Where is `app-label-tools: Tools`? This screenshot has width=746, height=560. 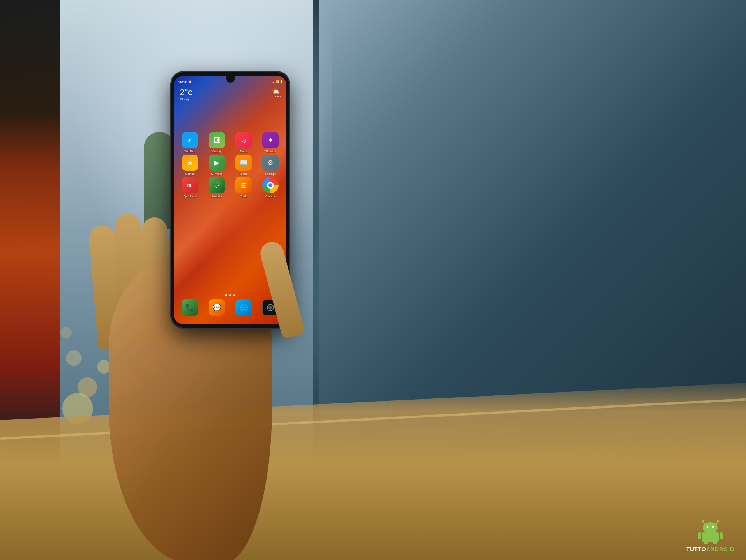 app-label-tools: Tools is located at coordinates (244, 197).